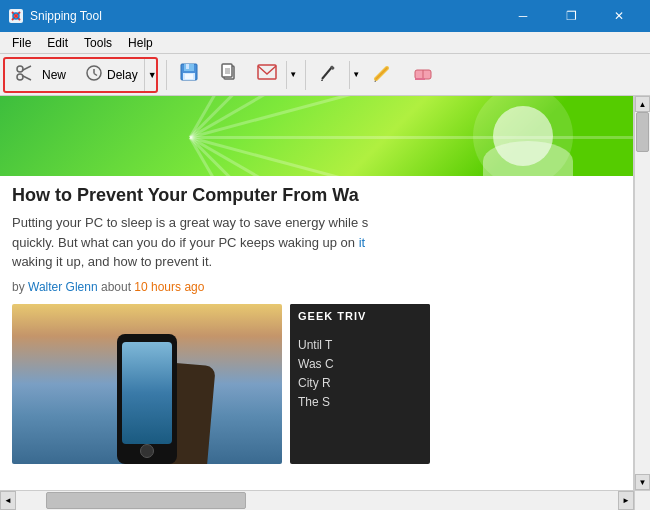 This screenshot has height=510, width=650. Describe the element at coordinates (94, 74) in the screenshot. I see `clock-icon` at that location.